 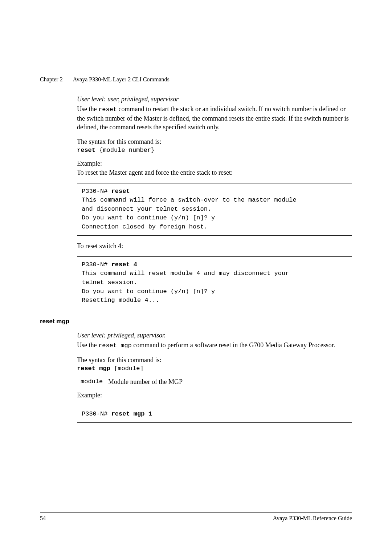 I want to click on intro-command: reset, so click(x=107, y=110).